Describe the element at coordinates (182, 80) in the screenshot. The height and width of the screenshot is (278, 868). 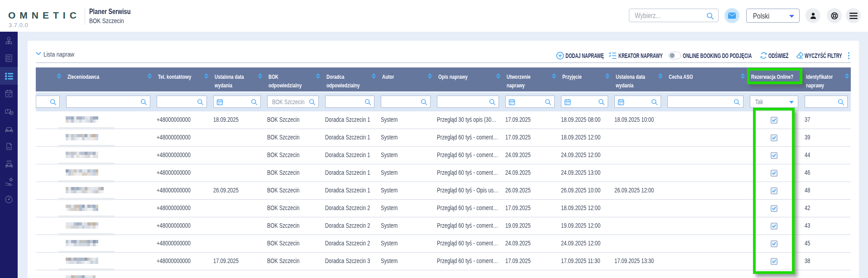
I see `column-header-tel: Tel. kontaktowy` at that location.